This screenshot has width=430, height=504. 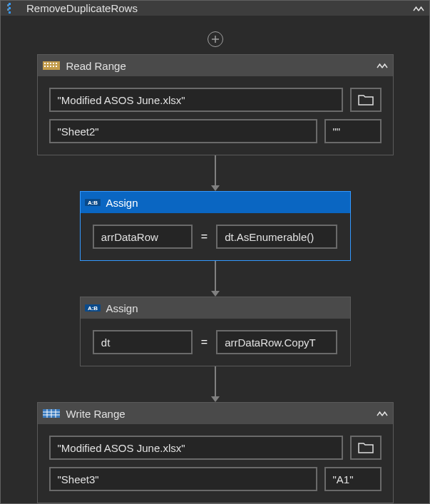 I want to click on sheet-name-input: "Sheet2", so click(x=183, y=131).